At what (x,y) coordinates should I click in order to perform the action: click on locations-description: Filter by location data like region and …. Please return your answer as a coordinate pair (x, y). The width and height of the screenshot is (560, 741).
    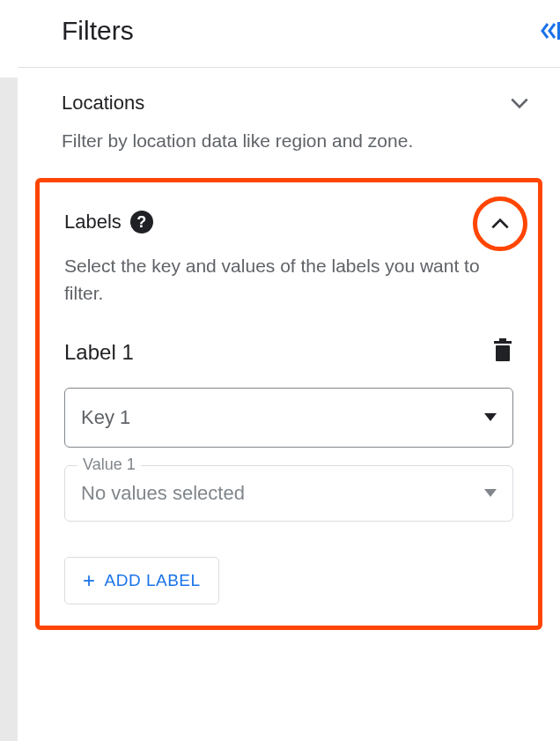
    Looking at the image, I should click on (297, 141).